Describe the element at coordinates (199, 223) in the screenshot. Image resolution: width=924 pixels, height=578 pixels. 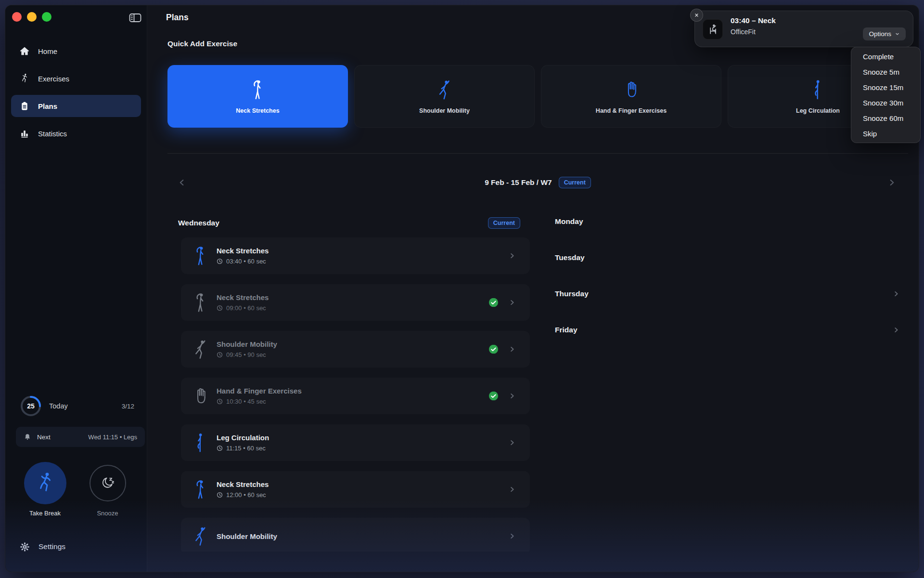
I see `day-title: Wednesday` at that location.